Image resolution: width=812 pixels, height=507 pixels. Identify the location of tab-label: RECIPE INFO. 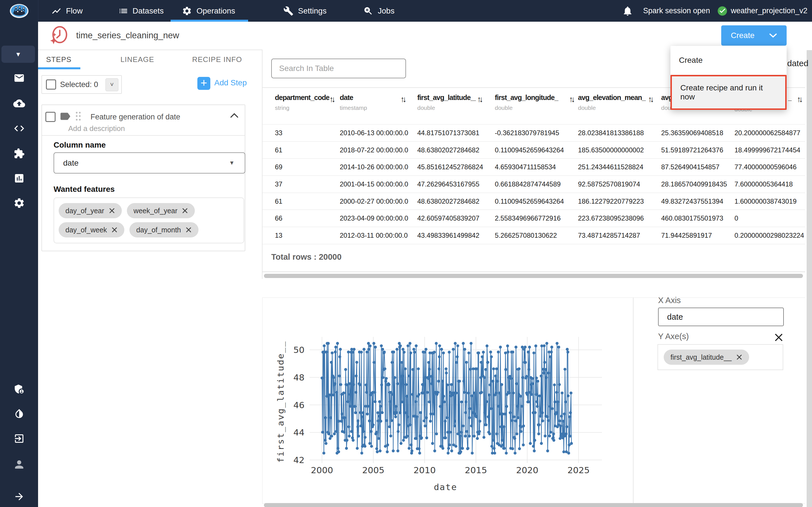
(217, 60).